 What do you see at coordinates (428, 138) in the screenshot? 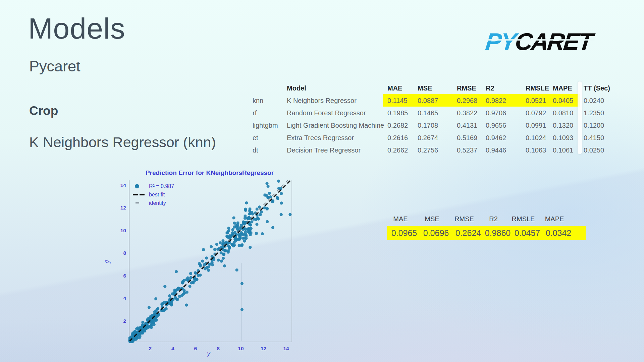
I see `cell-mse: 0.2674` at bounding box center [428, 138].